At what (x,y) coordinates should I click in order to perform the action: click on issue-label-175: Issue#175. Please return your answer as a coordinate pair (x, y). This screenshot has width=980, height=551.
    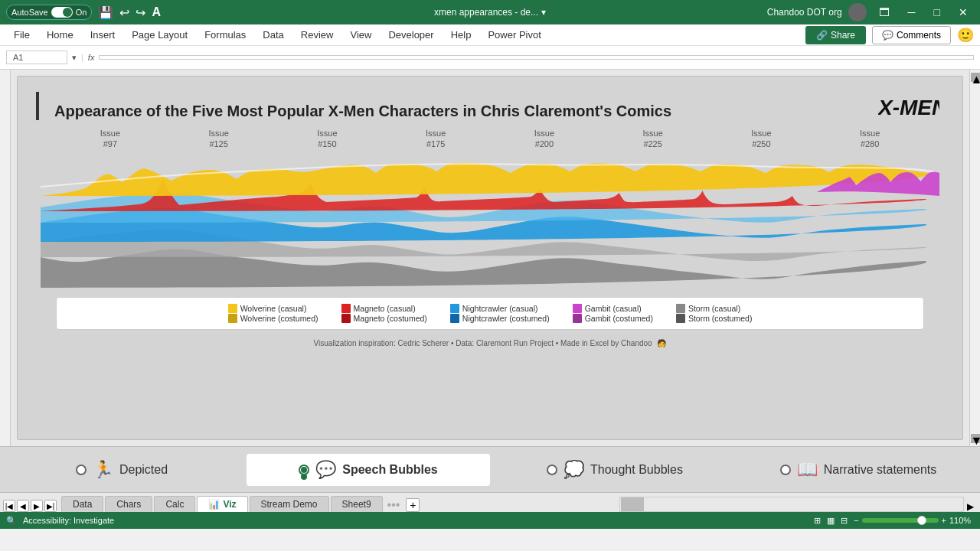
    Looking at the image, I should click on (436, 139).